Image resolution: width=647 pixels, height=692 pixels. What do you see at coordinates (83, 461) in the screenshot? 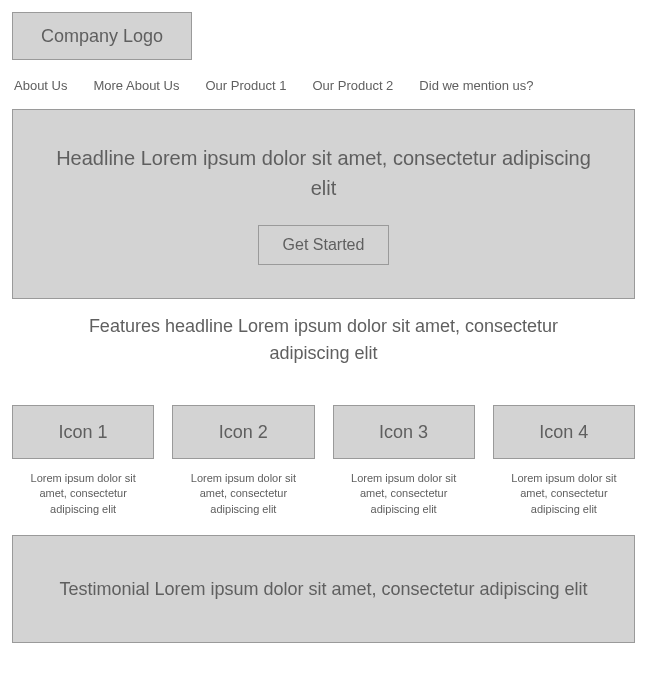
I see `feature-1: Icon 1 Lorem ipsum dolor sit amet, conse…` at bounding box center [83, 461].